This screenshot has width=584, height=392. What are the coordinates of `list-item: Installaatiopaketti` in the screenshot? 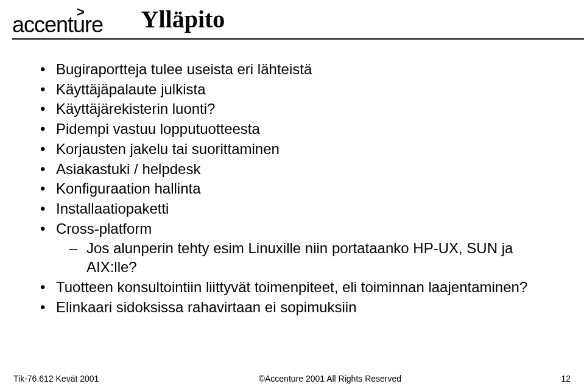 It's located at (294, 209).